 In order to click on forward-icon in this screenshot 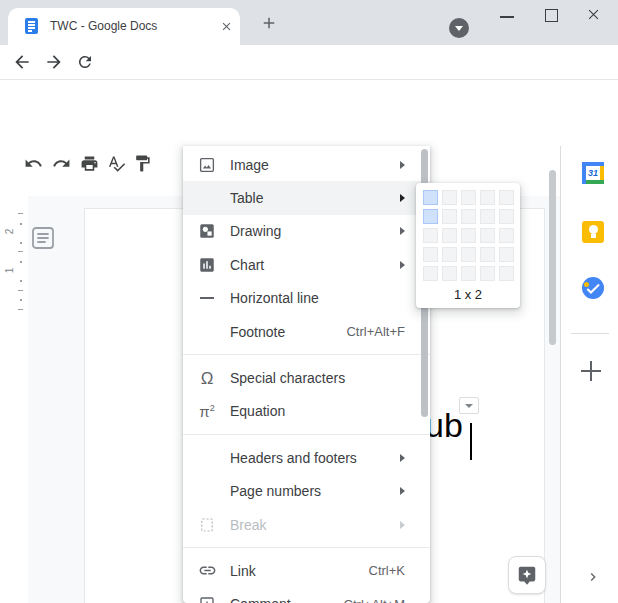, I will do `click(54, 62)`.